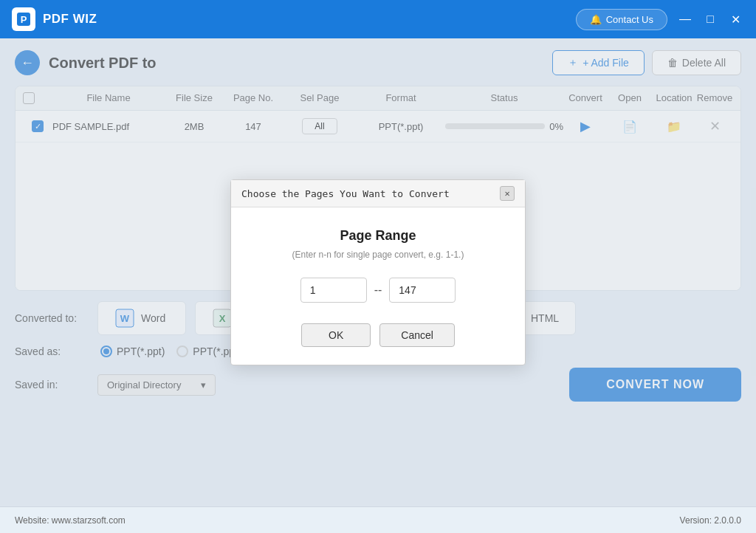  I want to click on statusbar: Website: www.starzsoft.com Version: 2.0.…, so click(378, 520).